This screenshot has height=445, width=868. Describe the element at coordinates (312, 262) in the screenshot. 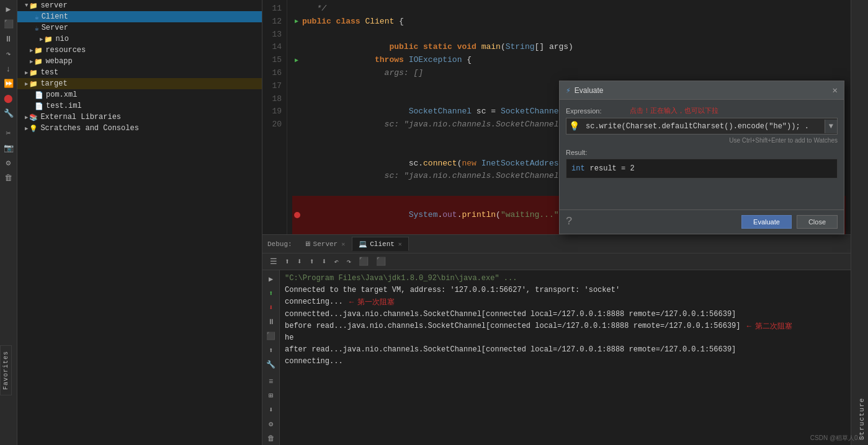

I see `toolbar-btn-up2: ⬆` at that location.